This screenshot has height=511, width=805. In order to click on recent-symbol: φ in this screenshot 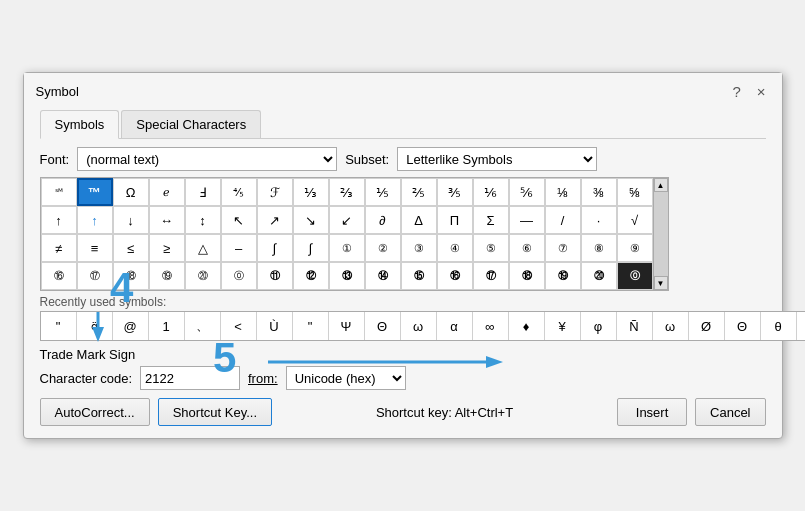, I will do `click(599, 326)`.